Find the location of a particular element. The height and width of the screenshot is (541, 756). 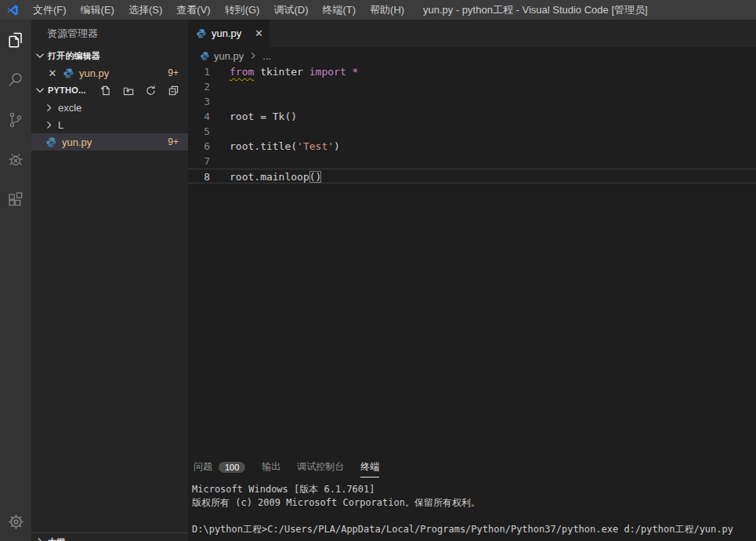

panel-tab-label: 问题 is located at coordinates (203, 467).